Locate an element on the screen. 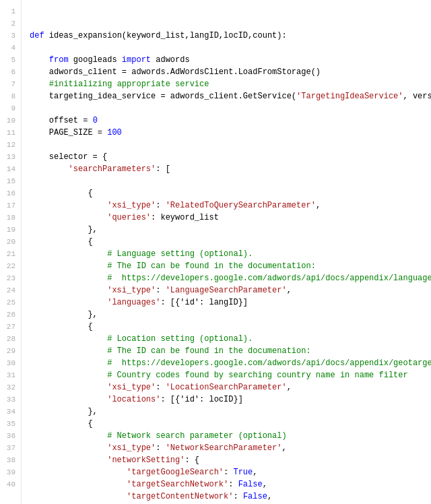 This screenshot has width=431, height=504. line-number: 17 is located at coordinates (11, 206).